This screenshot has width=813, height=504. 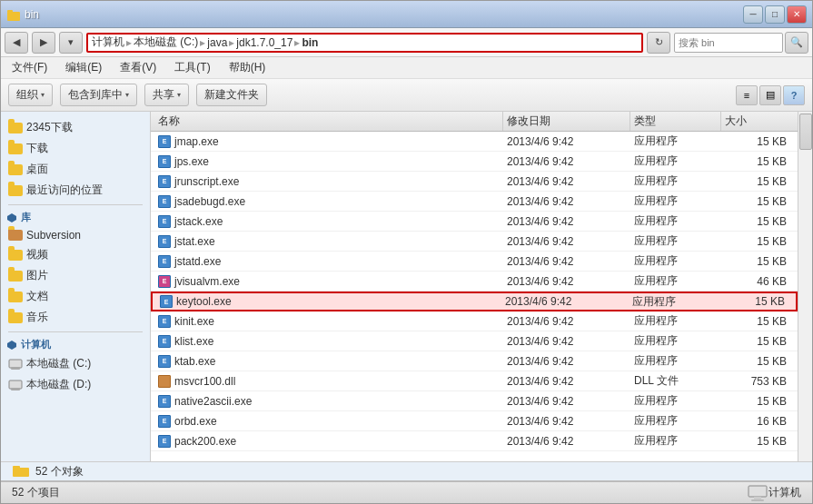 What do you see at coordinates (217, 43) in the screenshot?
I see `breadcrumb-java: java` at bounding box center [217, 43].